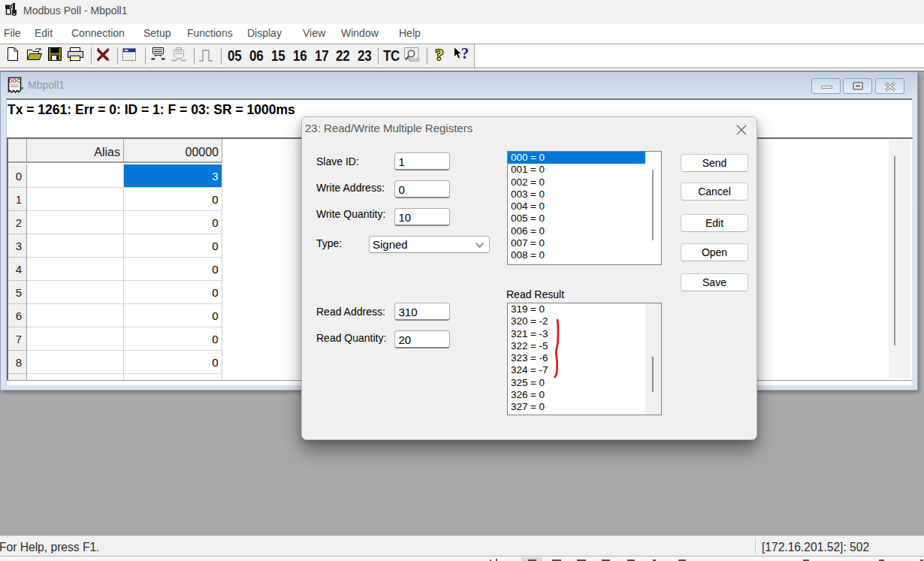 Image resolution: width=924 pixels, height=561 pixels. Describe the element at coordinates (15, 81) in the screenshot. I see `svg-text: DOC` at that location.